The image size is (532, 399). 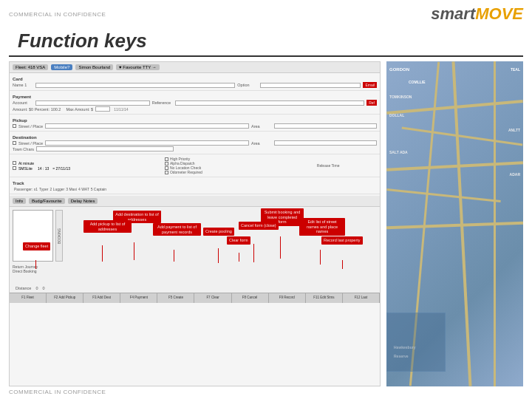 I want to click on form-tabs: Fleet: 418 VSA Mobile? Simon Bourland ♥ …, so click(x=195, y=68).